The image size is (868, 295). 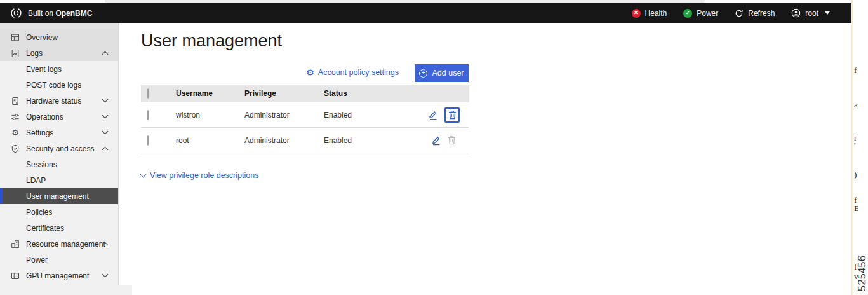 I want to click on refresh-icon, so click(x=739, y=13).